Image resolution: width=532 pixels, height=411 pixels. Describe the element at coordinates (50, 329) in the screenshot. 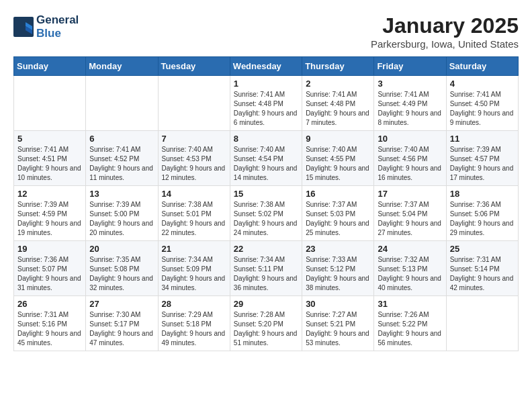

I see `day-info: Sunrise: 7:31 AM Sunset: 5:16 PM Dayligh…` at that location.